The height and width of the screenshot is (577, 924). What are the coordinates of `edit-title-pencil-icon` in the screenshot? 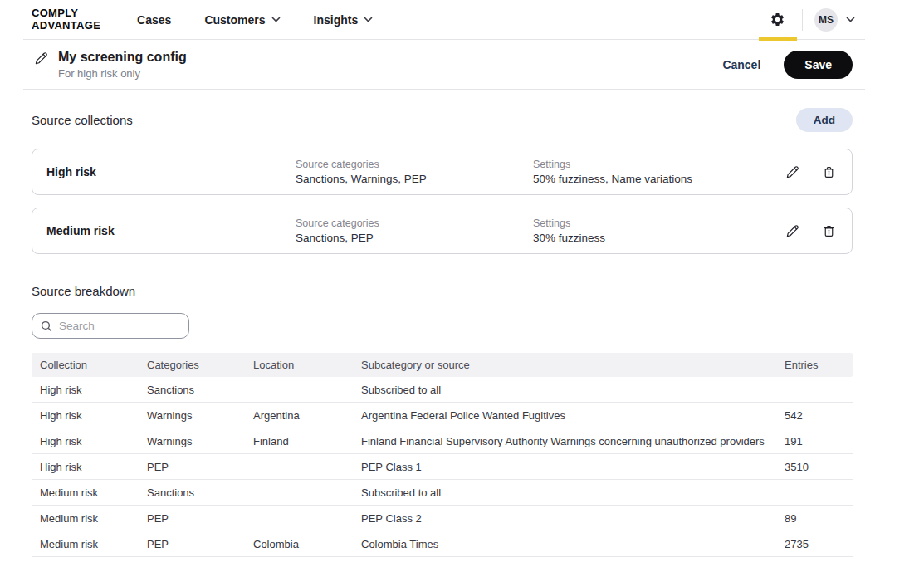 It's located at (42, 58).